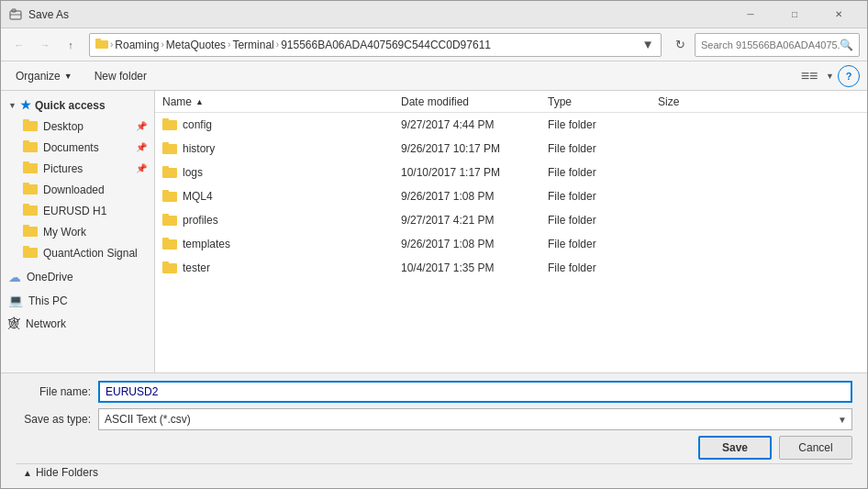  What do you see at coordinates (48, 301) in the screenshot?
I see `sidebar-thispc-label: This PC` at bounding box center [48, 301].